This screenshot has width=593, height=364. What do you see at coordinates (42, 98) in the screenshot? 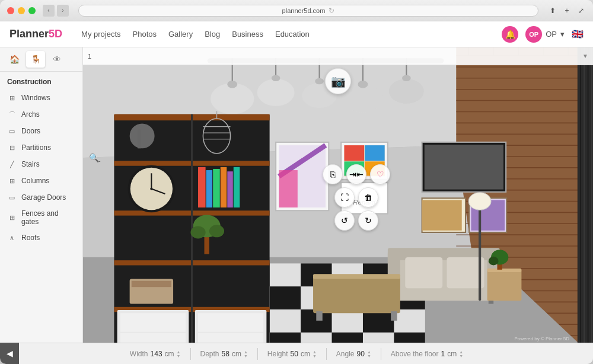
I see `sidebar-item-windows: ⊞ Windows` at bounding box center [42, 98].